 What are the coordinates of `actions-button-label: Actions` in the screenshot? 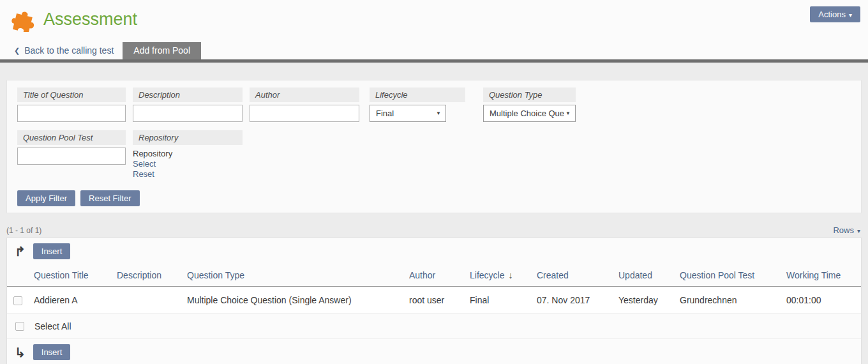 It's located at (832, 14).